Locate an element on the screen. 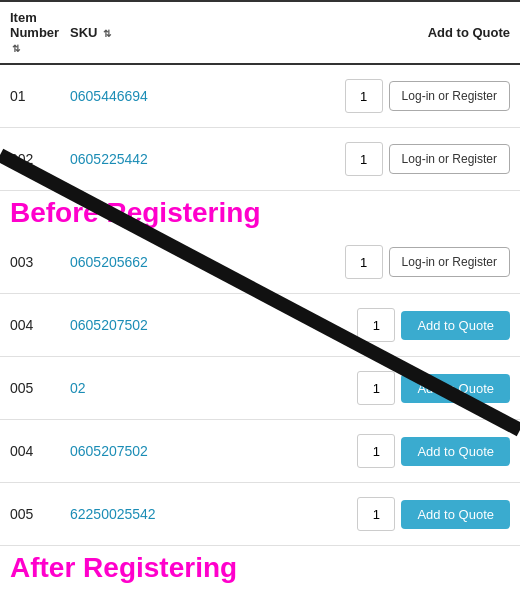 The height and width of the screenshot is (600, 520). sort-arrow-item: ⇅ is located at coordinates (16, 48).